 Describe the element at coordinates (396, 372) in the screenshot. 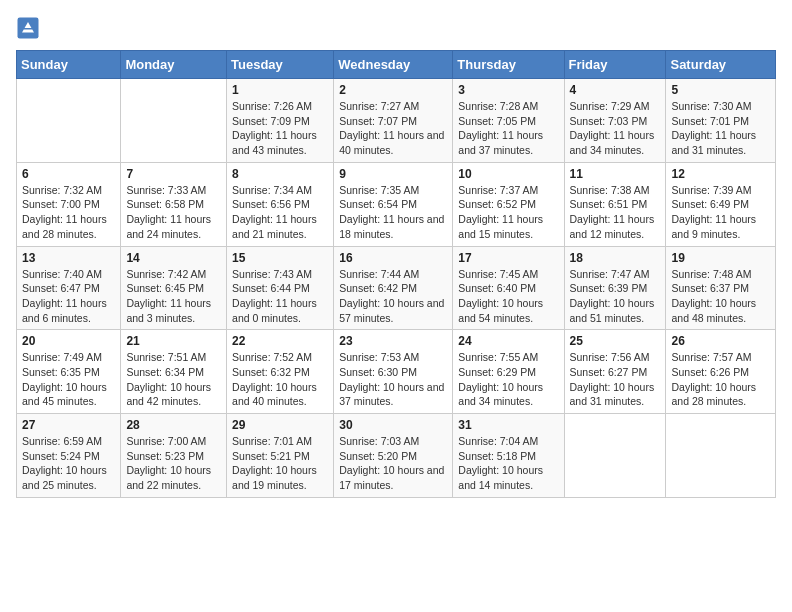

I see `calendar-week-row: 20Sunrise: 7:49 AM Sunset: 6:35 PM Dayli…` at that location.